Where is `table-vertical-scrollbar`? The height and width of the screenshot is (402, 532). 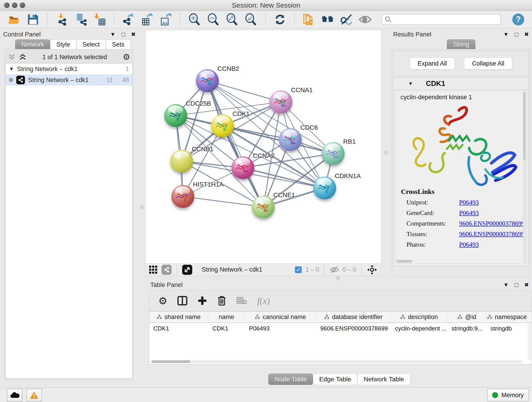
table-vertical-scrollbar is located at coordinates (530, 341).